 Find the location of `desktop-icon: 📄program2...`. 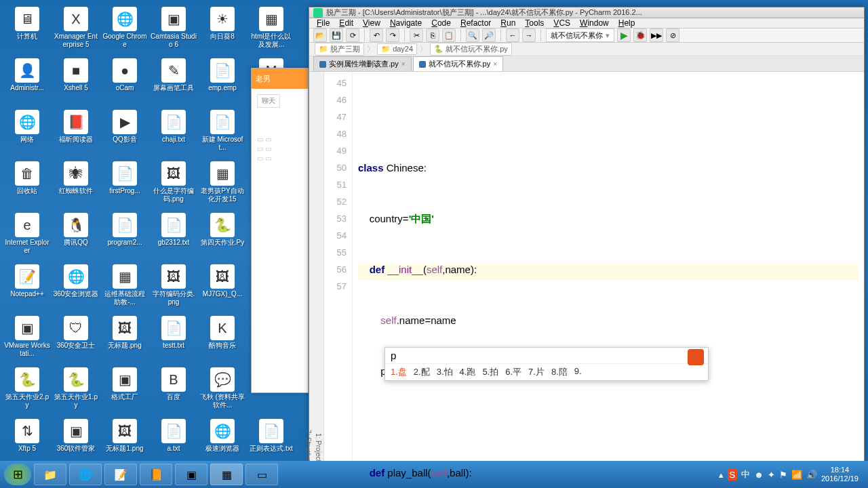

desktop-icon: 📄program2... is located at coordinates (125, 237).